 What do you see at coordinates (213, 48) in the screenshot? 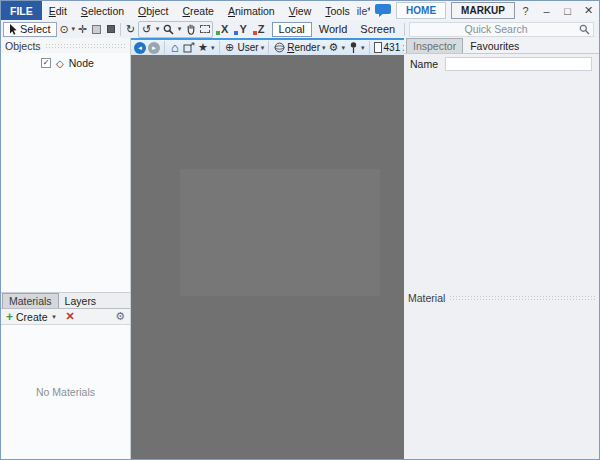
I see `favorite-views-caret: ▾` at bounding box center [213, 48].